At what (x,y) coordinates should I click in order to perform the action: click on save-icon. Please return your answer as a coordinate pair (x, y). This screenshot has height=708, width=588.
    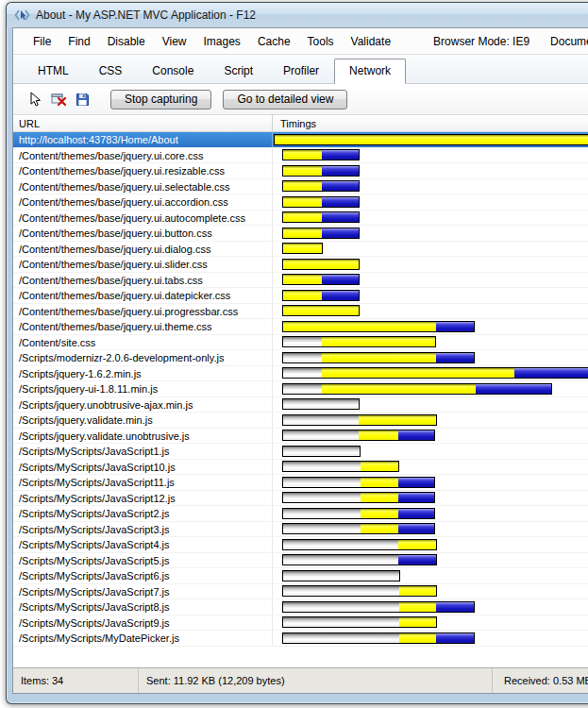
    Looking at the image, I should click on (82, 99).